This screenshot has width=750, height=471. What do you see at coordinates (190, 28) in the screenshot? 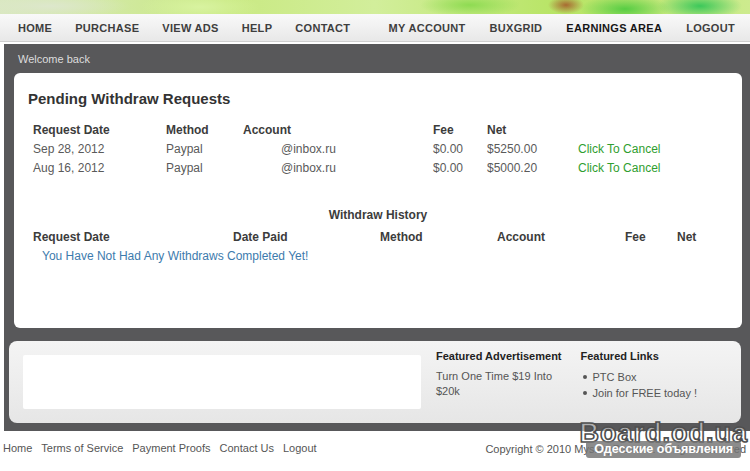
I see `nav-item-view-ads: VIEW ADS` at bounding box center [190, 28].